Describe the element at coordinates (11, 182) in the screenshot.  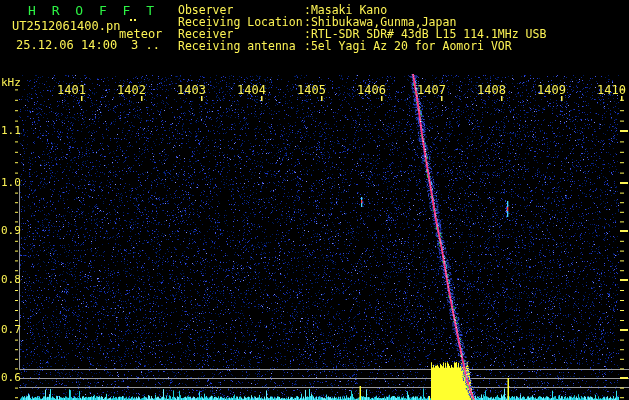
I see `freq-tick-label: 1.0` at that location.